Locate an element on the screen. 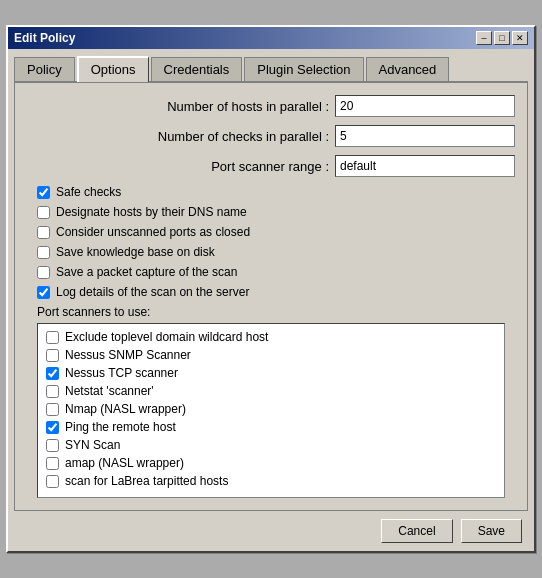 This screenshot has height=578, width=542. syn-scan-checkbox is located at coordinates (52, 446).